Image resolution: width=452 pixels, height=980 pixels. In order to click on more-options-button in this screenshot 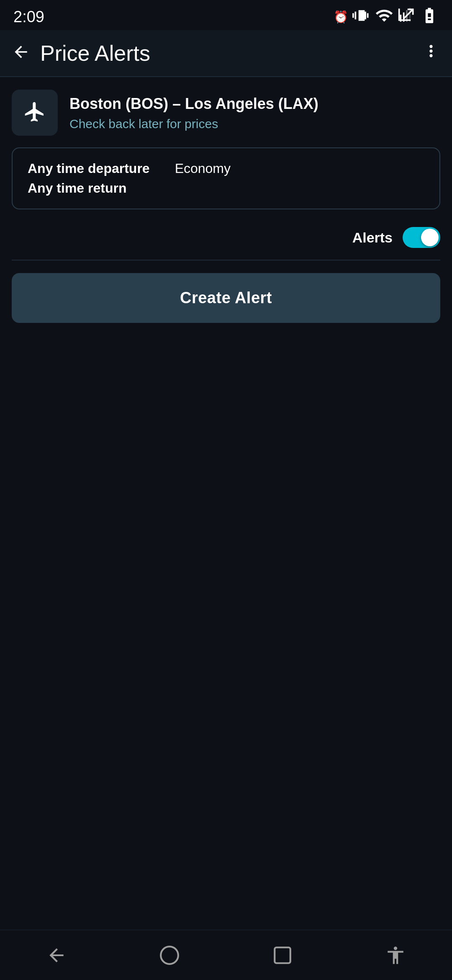, I will do `click(431, 53)`.